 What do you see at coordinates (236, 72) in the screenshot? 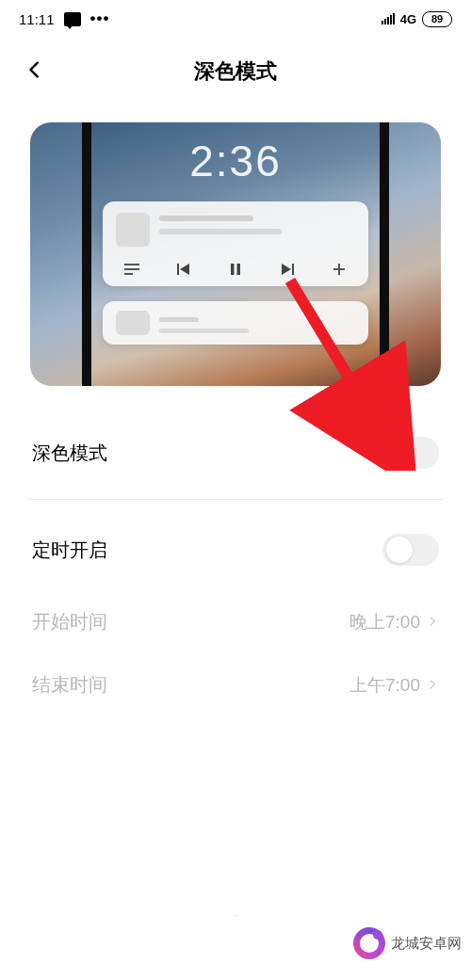
I see `nav-bar: 深色模式` at bounding box center [236, 72].